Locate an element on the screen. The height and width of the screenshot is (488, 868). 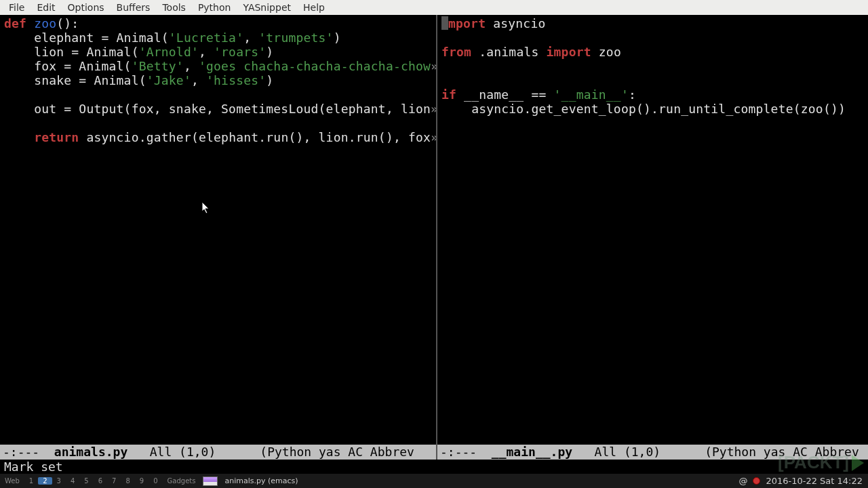
buffer-name: animals.py is located at coordinates (91, 451).